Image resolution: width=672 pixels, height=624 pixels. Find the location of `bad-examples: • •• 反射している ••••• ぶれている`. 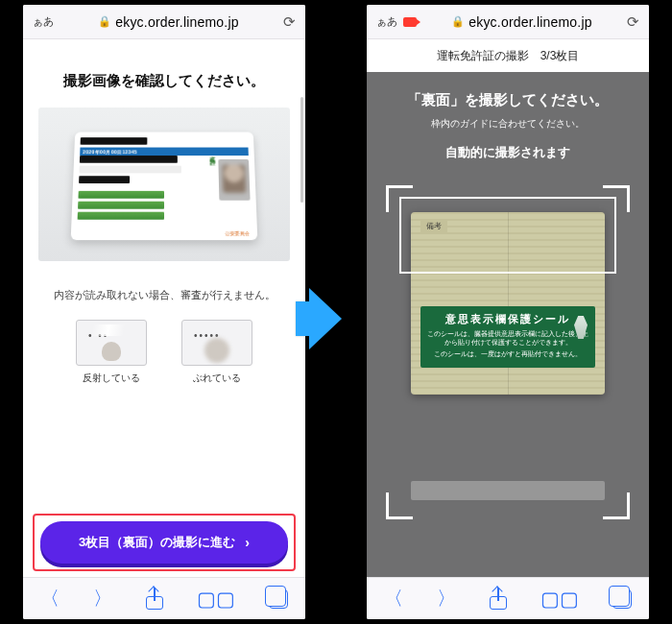

bad-examples: • •• 反射している ••••• ぶれている is located at coordinates (164, 352).